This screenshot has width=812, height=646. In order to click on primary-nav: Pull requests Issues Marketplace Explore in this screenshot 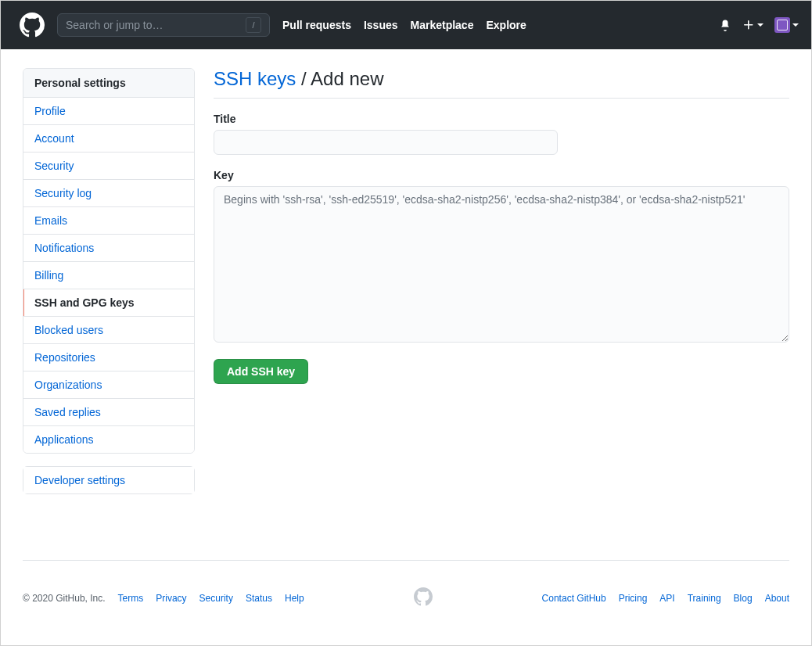, I will do `click(501, 25)`.